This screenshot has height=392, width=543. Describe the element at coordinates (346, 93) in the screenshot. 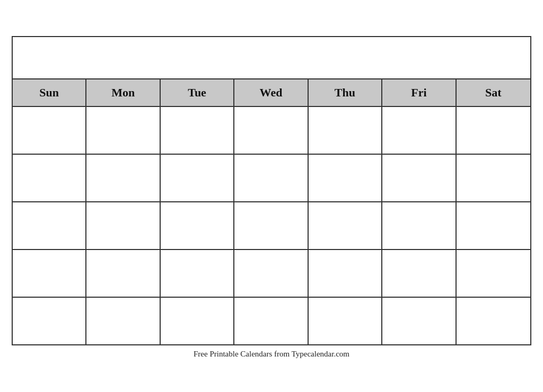

I see `day-header-thu: Thu` at that location.